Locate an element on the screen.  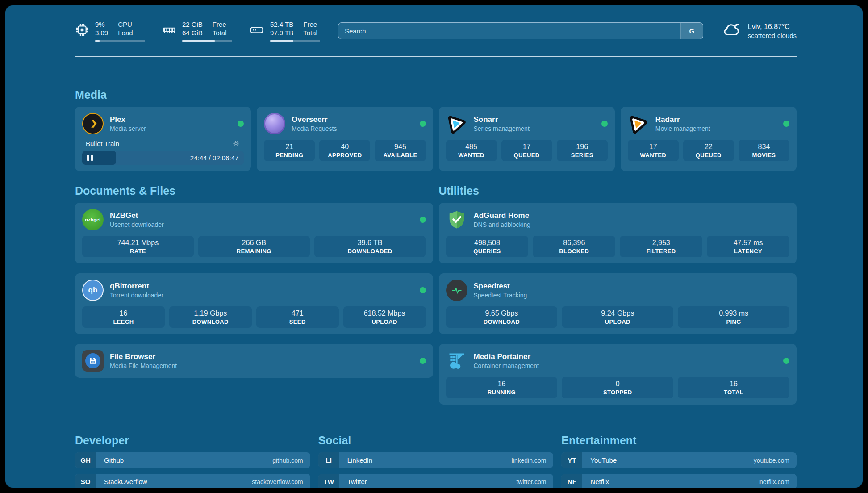
disk-total-value: 97.9 TB is located at coordinates (282, 33).